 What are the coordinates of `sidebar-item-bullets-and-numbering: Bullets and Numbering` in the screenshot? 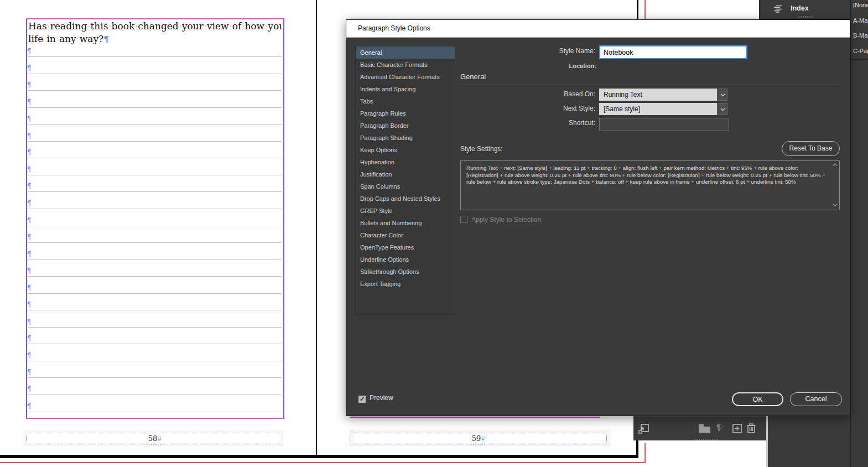 It's located at (405, 223).